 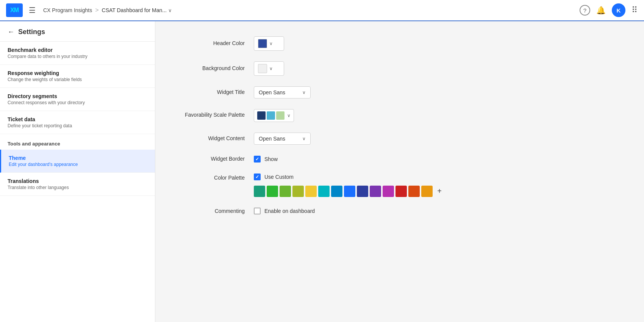 What do you see at coordinates (349, 185) in the screenshot?
I see `color-palette-section: Use Custom +` at bounding box center [349, 185].